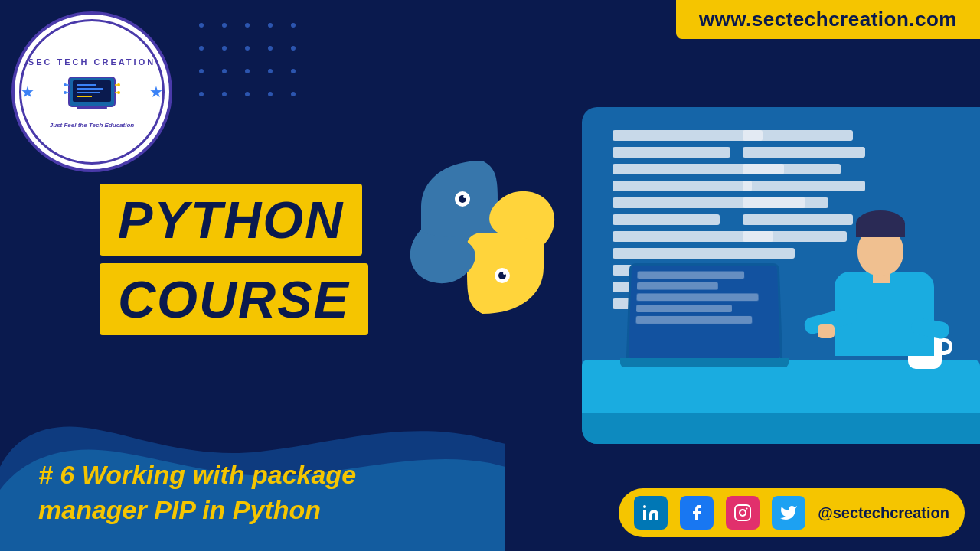 The width and height of the screenshot is (980, 551). What do you see at coordinates (253, 66) in the screenshot?
I see `dot-grid` at bounding box center [253, 66].